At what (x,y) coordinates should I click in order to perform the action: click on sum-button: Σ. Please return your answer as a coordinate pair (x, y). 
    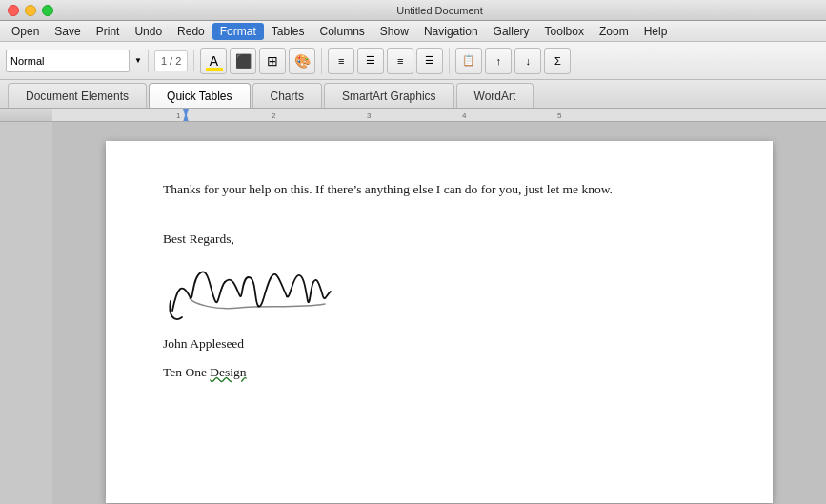
    Looking at the image, I should click on (557, 61).